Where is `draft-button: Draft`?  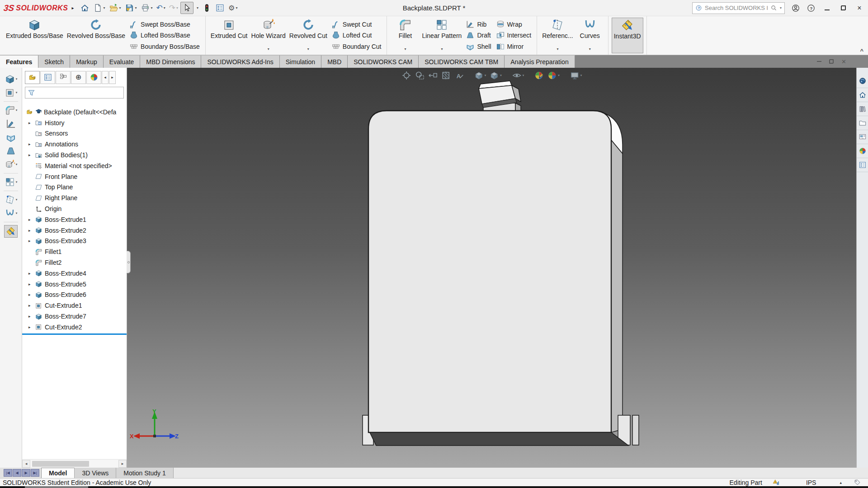 draft-button: Draft is located at coordinates (478, 35).